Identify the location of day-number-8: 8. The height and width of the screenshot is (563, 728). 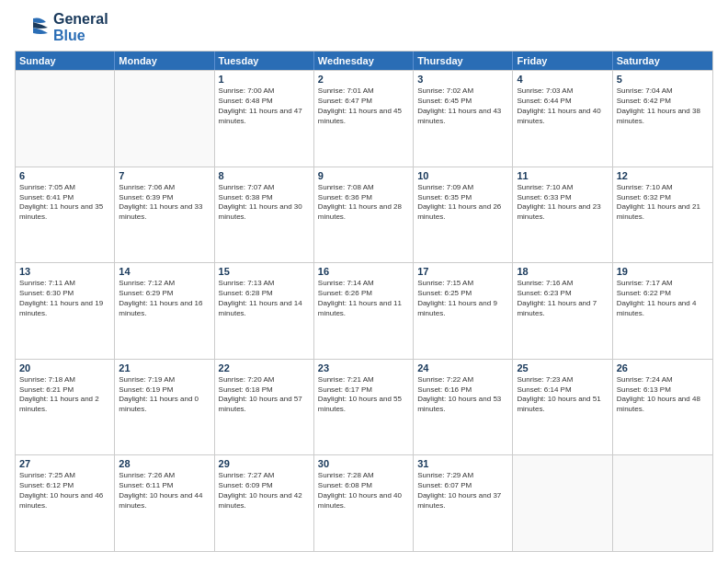
(265, 176).